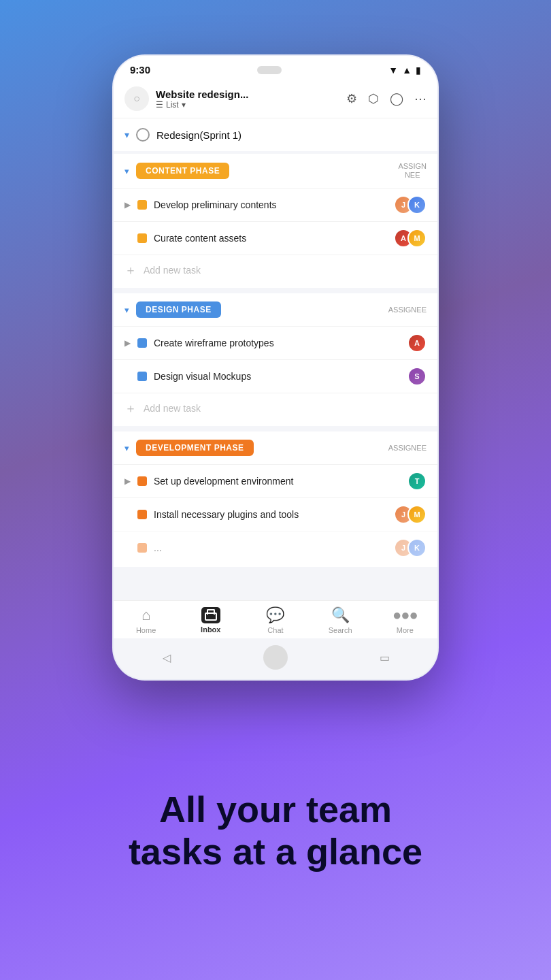 The width and height of the screenshot is (551, 980). Describe the element at coordinates (276, 830) in the screenshot. I see `tagline-text: All your team tasks at a glance` at that location.